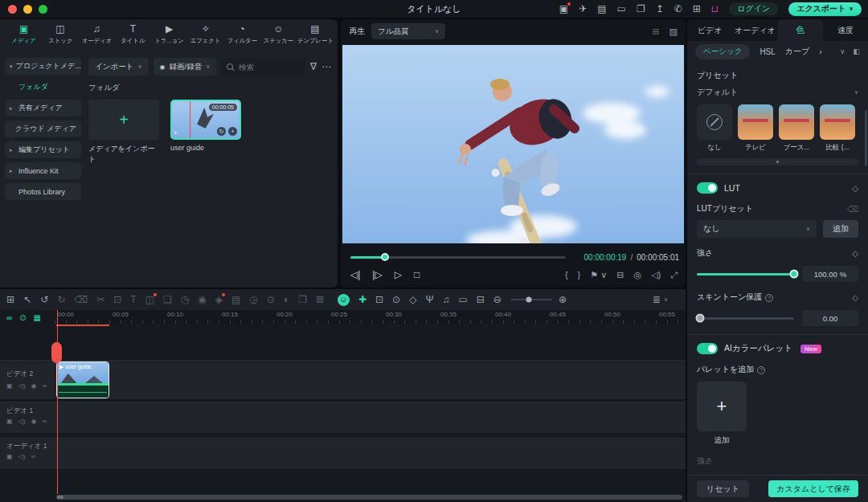 The width and height of the screenshot is (868, 502). I want to click on sidebar-item-cloud-media: クラウド メディア, so click(43, 129).